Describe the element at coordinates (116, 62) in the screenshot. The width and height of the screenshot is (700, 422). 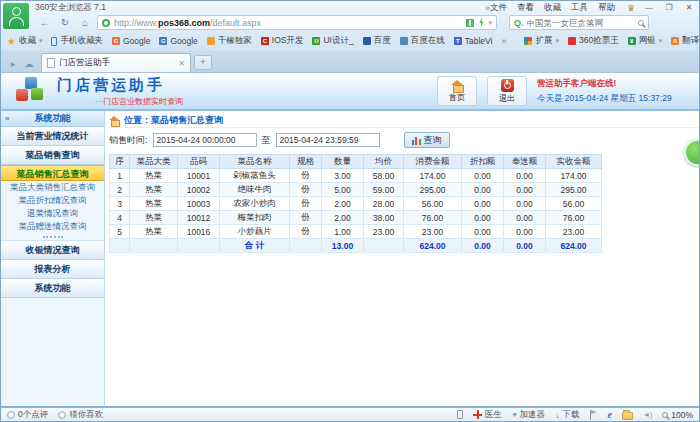
I see `tab-store-assistant: 门店营运助手 ✕` at that location.